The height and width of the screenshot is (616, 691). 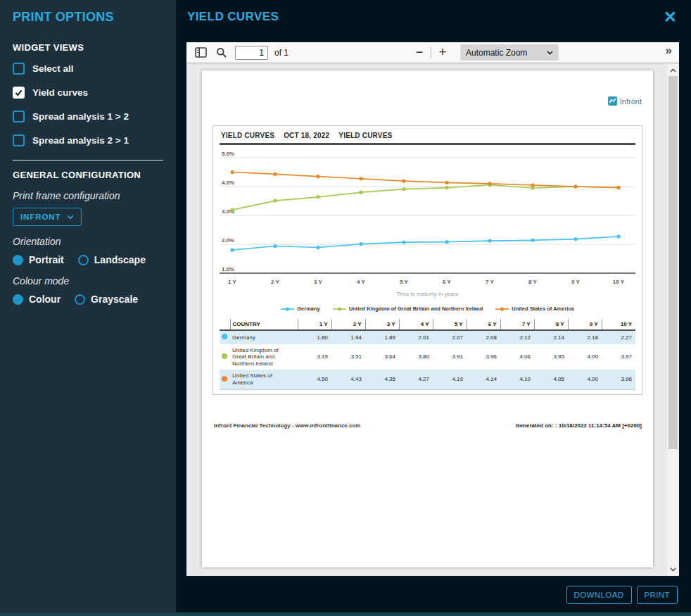 What do you see at coordinates (264, 379) in the screenshot?
I see `country-name: United States of America` at bounding box center [264, 379].